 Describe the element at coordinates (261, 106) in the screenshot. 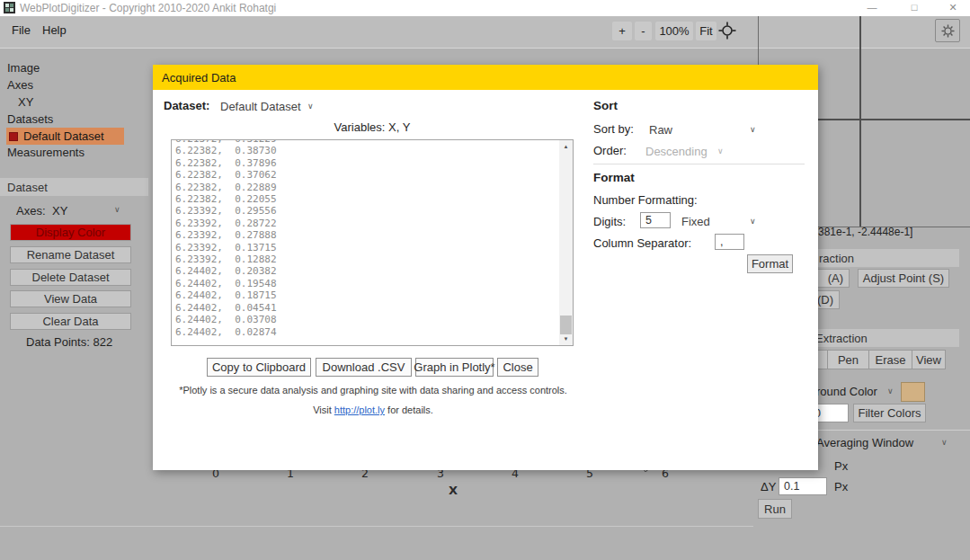

I see `dataset-select-value: Default Dataset` at that location.